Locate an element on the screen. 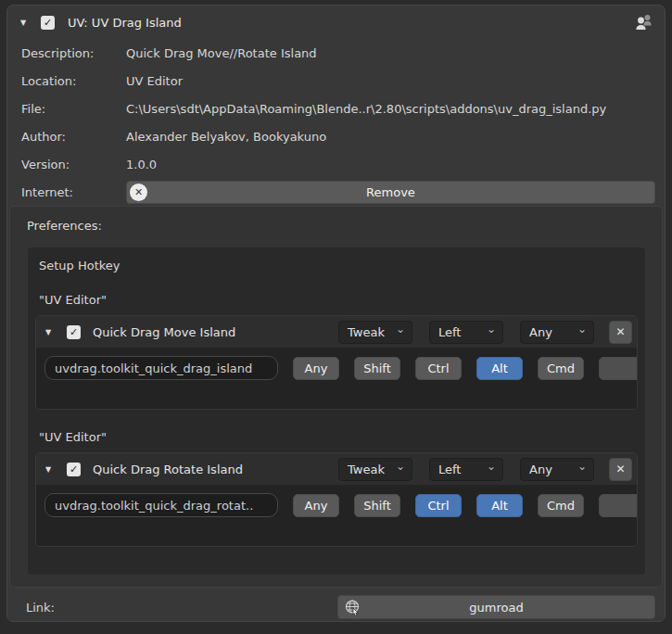 This screenshot has width=672, height=634. version-label: Version: is located at coordinates (74, 165).